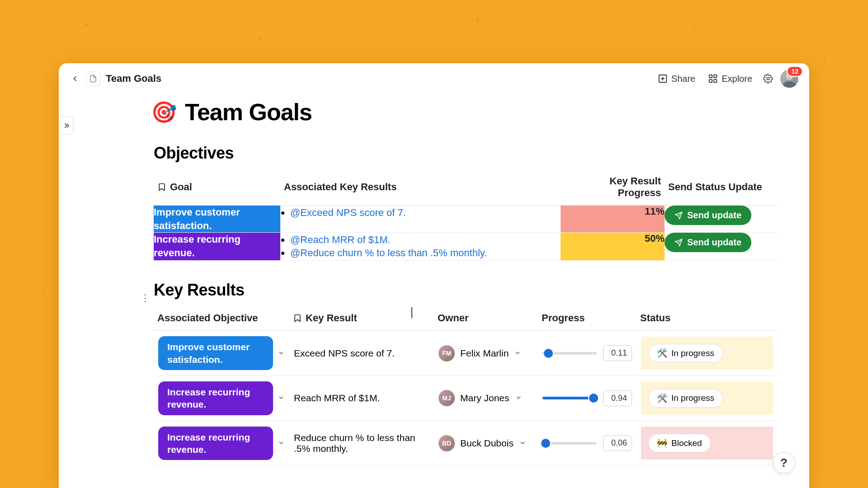 This screenshot has height=488, width=868. Describe the element at coordinates (485, 353) in the screenshot. I see `owner-name: Felix Marlin` at that location.